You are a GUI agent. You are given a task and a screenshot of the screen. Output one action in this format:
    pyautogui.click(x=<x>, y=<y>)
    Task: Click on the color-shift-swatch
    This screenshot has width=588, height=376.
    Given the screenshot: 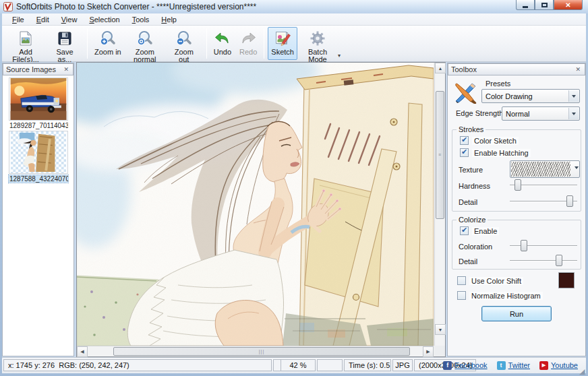 What is the action you would take?
    pyautogui.click(x=566, y=280)
    